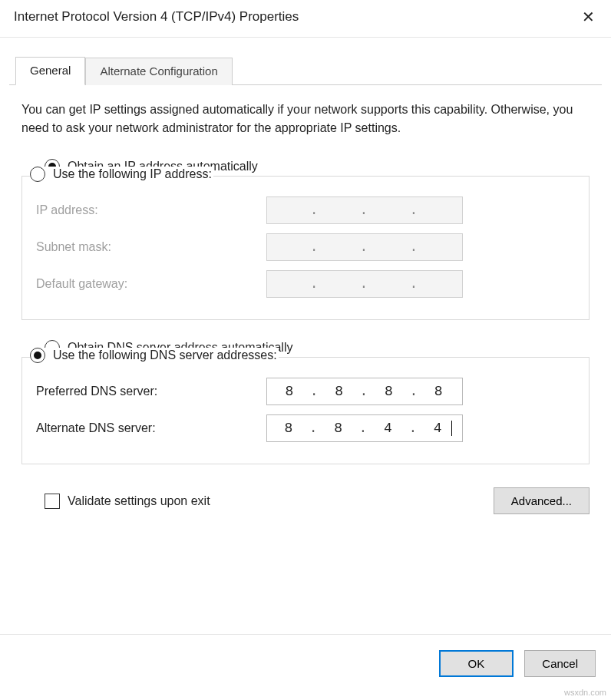  Describe the element at coordinates (151, 247) in the screenshot. I see `label-subnet-mask: Subnet mask:` at that location.